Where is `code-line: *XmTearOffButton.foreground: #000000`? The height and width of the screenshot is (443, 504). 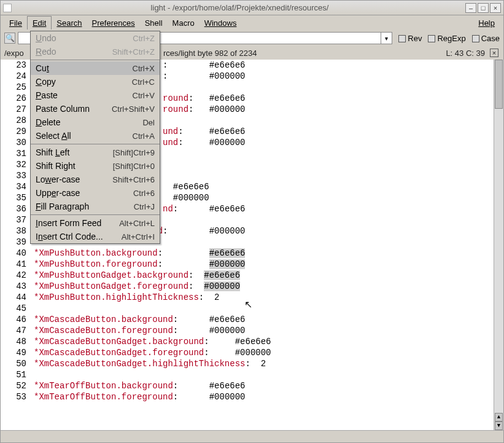
code-line: *XmTearOffButton.foreground: #000000 is located at coordinates (269, 397).